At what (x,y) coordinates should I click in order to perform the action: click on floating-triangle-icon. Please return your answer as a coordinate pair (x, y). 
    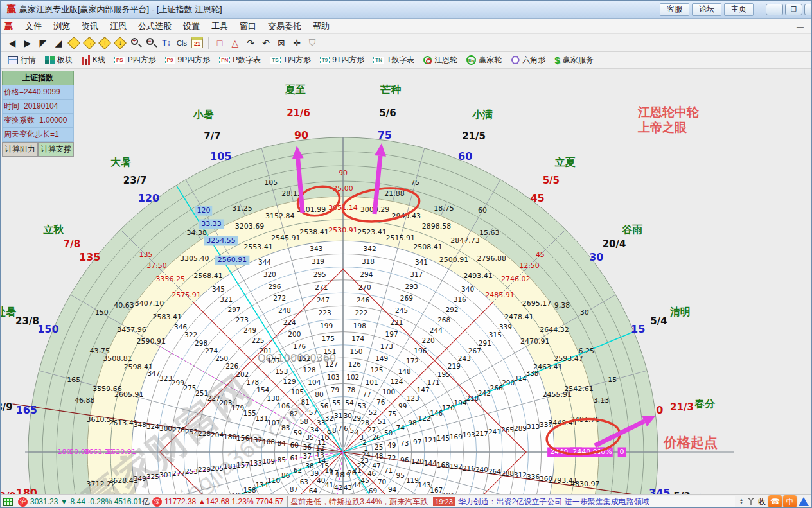
    Looking at the image, I should click on (804, 502).